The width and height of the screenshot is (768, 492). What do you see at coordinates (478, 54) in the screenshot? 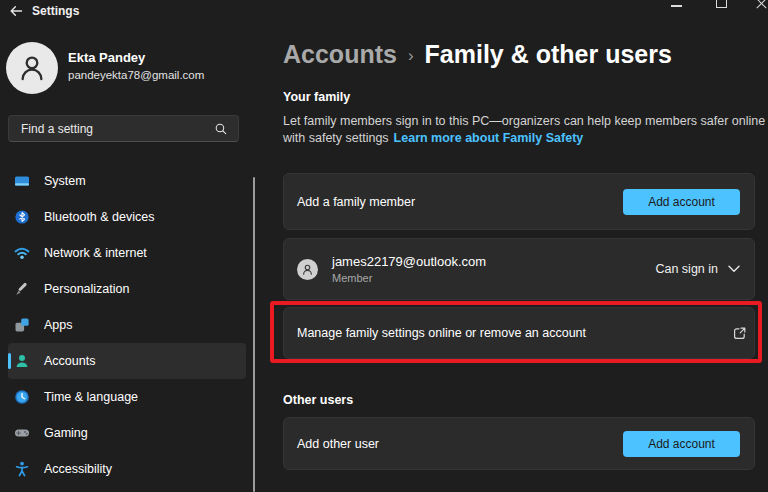
I see `breadcrumb: Accounts › Family & other users` at bounding box center [478, 54].